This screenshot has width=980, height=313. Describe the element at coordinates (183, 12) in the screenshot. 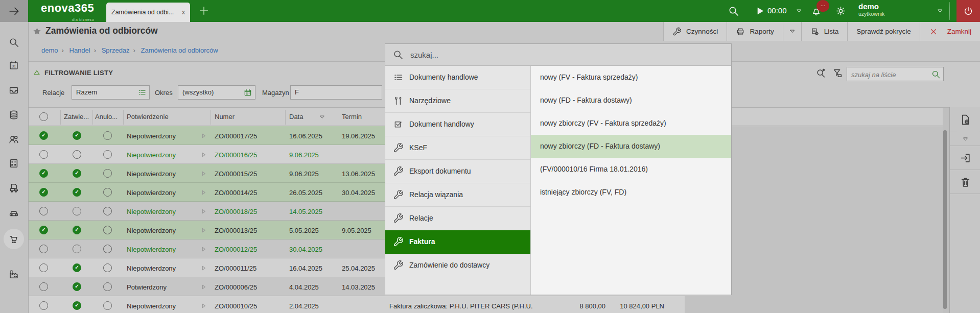

I see `tab-close-button: x` at that location.